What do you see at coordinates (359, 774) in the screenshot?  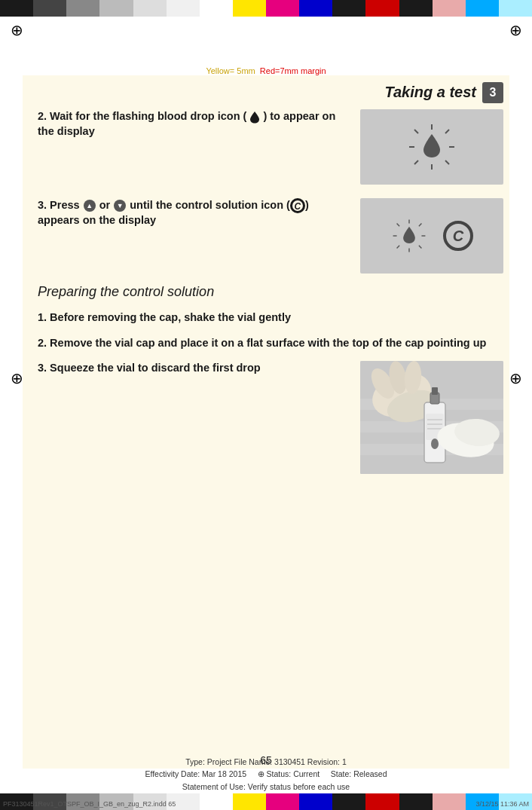 I see `footer-state: State: Released` at bounding box center [359, 774].